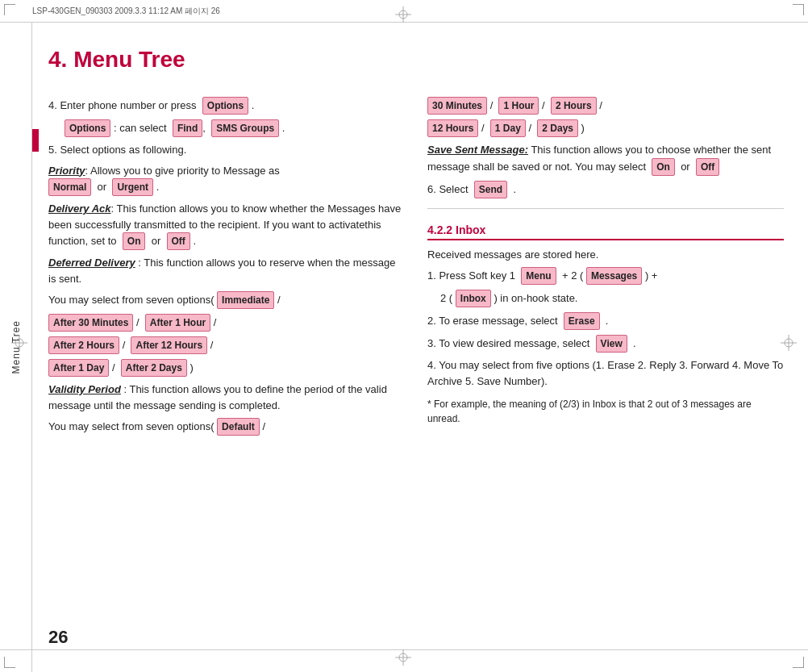  I want to click on step5-line: 5. Select options as following., so click(226, 150).